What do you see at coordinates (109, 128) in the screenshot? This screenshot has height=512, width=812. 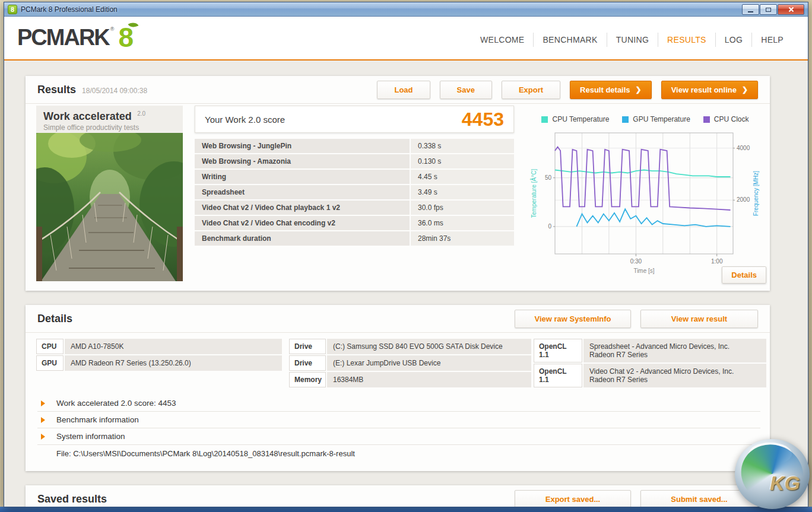 I see `test-subtitle: Simple office productivity tests` at bounding box center [109, 128].